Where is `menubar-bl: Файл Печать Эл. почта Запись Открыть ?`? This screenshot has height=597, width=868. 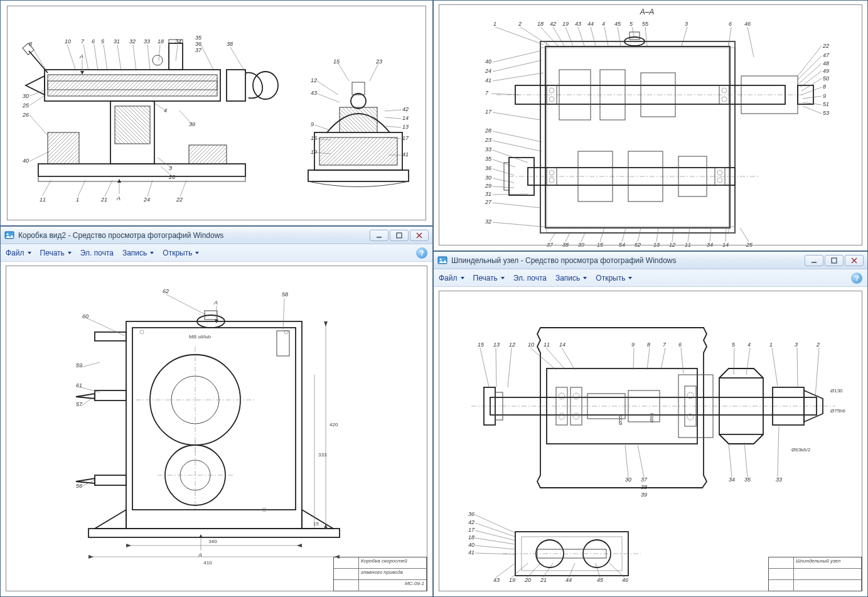
menubar-bl: Файл Печать Эл. почта Запись Открыть ? is located at coordinates (217, 253).